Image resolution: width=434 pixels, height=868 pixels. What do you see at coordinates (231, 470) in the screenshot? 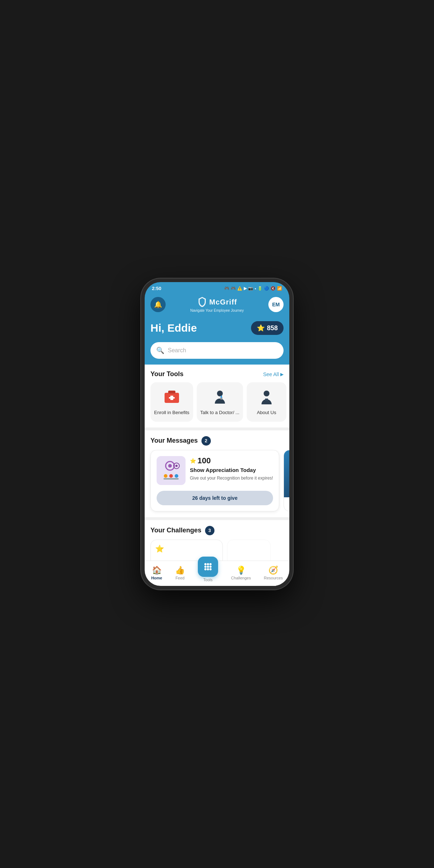
I see `message-title: Show Appreciation Today` at bounding box center [231, 470].